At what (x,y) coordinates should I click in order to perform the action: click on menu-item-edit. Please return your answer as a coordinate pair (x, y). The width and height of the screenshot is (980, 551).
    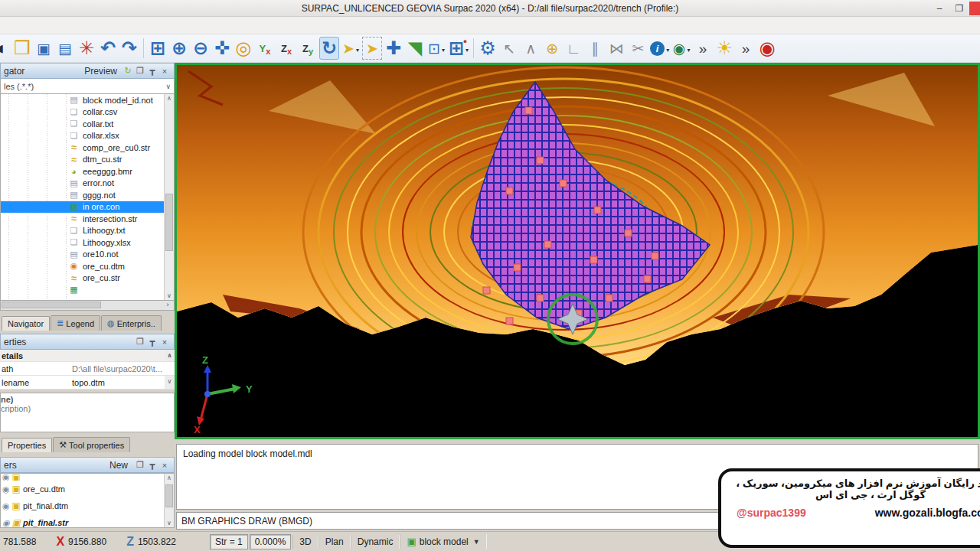
    Looking at the image, I should click on (23, 25).